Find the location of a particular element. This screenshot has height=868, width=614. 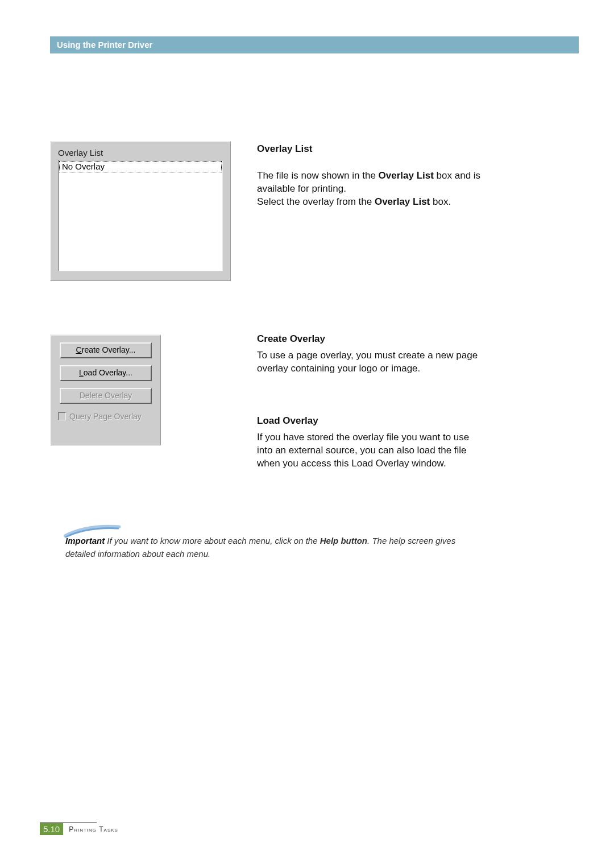

important-lead: Important is located at coordinates (85, 540).